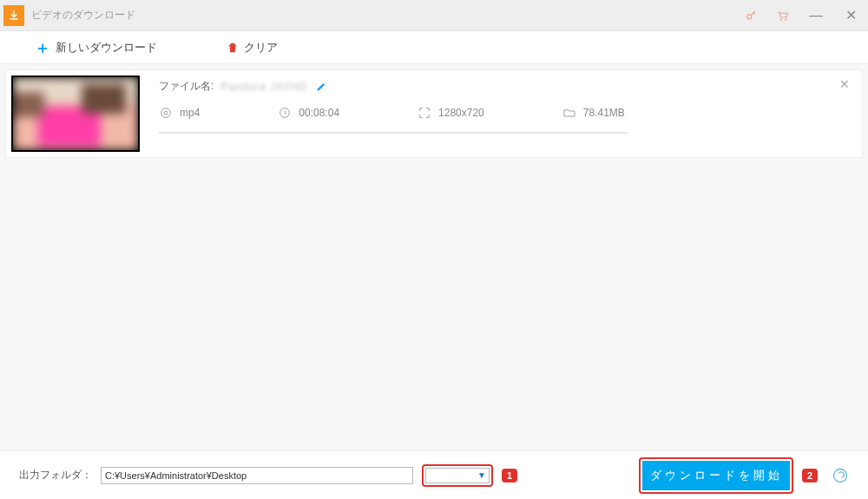  What do you see at coordinates (424, 113) in the screenshot?
I see `resolution-icon` at bounding box center [424, 113].